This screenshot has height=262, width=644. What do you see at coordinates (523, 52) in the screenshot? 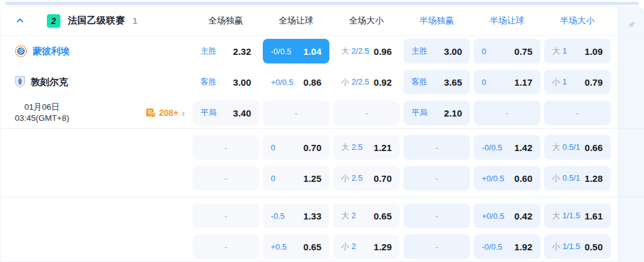
I see `odds-value: 0.75` at bounding box center [523, 52].